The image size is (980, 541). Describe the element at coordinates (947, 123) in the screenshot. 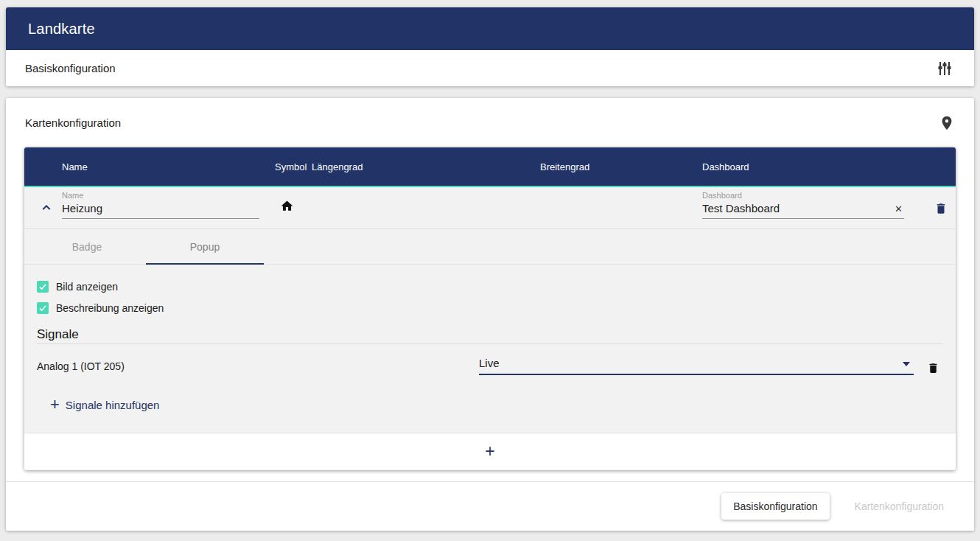

I see `place-button` at that location.